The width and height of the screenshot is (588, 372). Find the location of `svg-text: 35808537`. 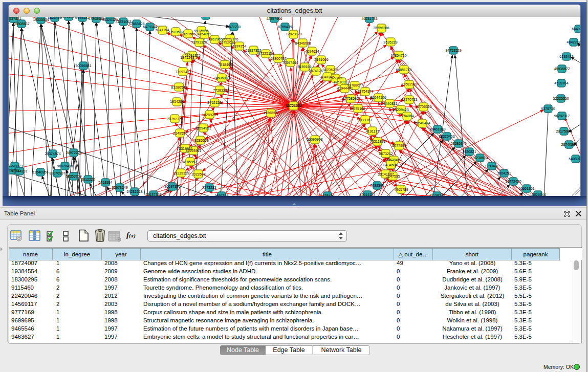

svg-text: 35808537 is located at coordinates (21, 24).